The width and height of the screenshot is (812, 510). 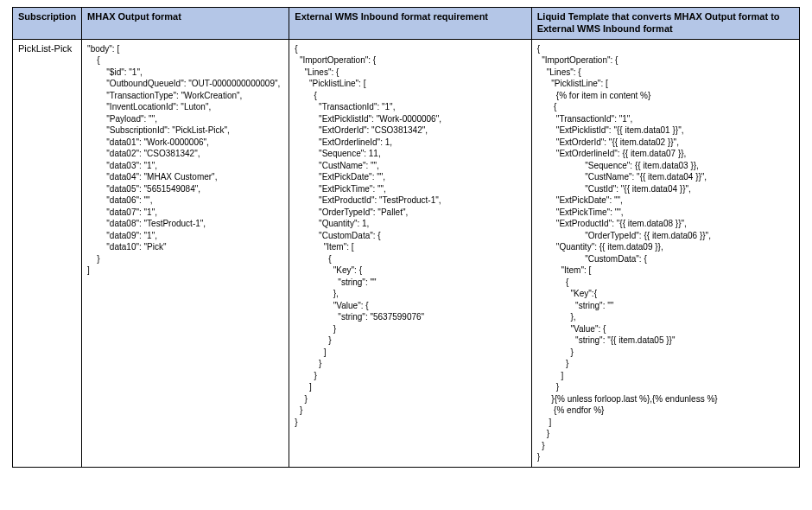 I want to click on header-liquid-template: Liquid Template that converts MHAX Outpu…, so click(x=665, y=24).